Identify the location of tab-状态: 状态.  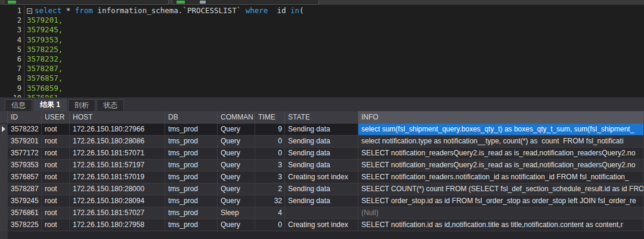
(110, 105).